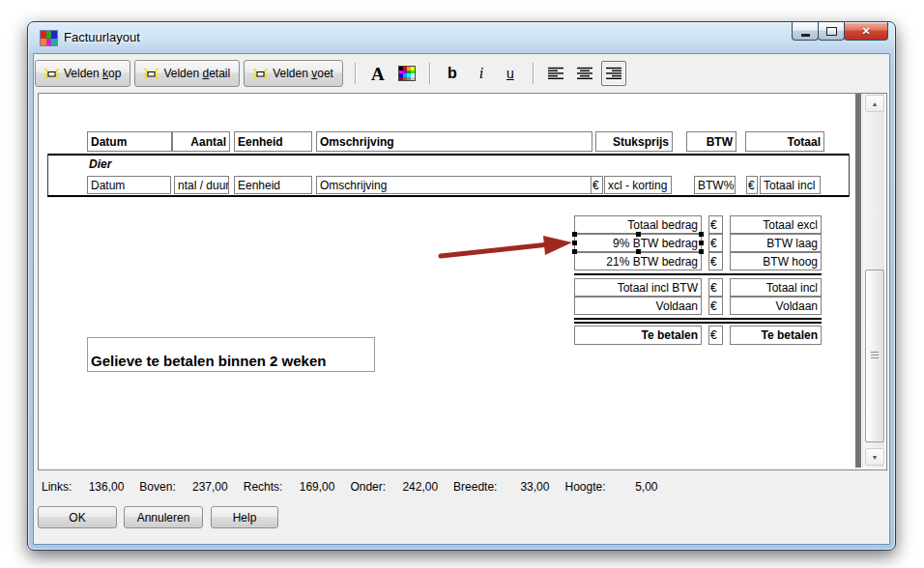 The image size is (924, 568). I want to click on color-palette-button, so click(407, 73).